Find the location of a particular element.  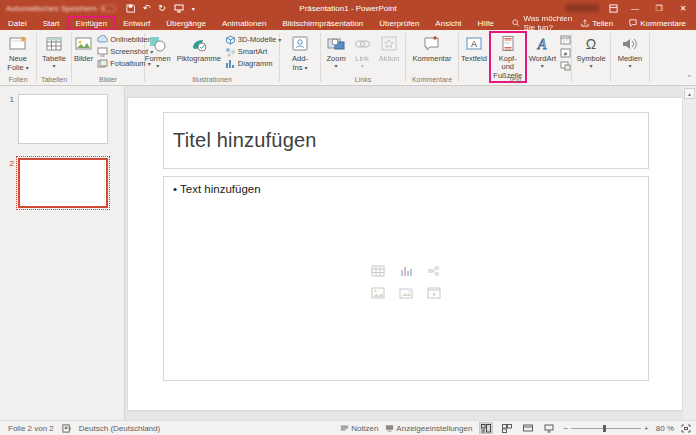

slide-1-thumbnail is located at coordinates (63, 119).